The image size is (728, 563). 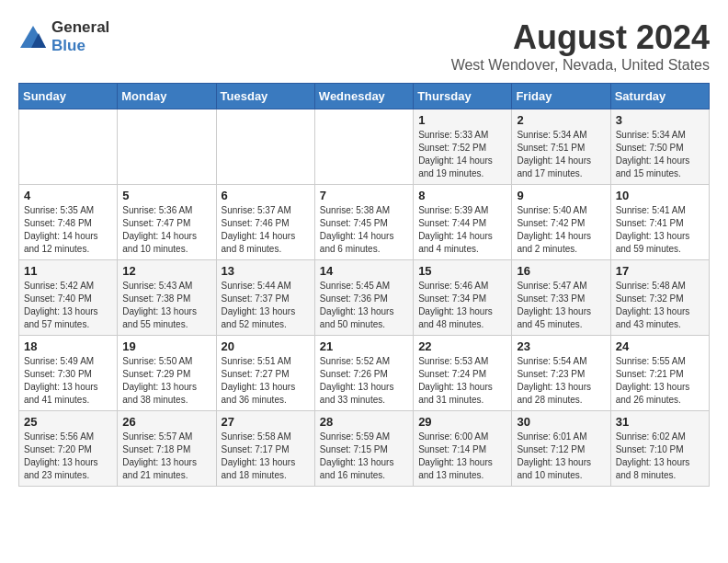 I want to click on calendar-cell: 20Sunrise: 5:51 AM Sunset: 7:27 PM Dayli…, so click(x=265, y=373).